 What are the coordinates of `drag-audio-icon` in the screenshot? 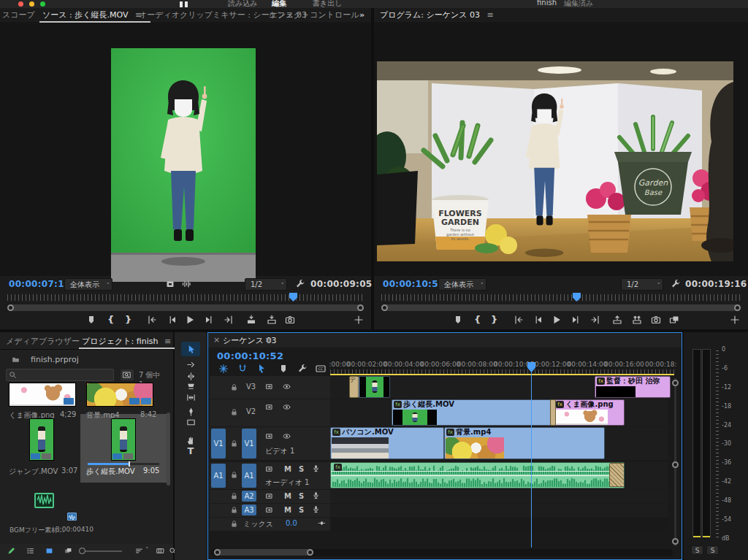 It's located at (186, 284).